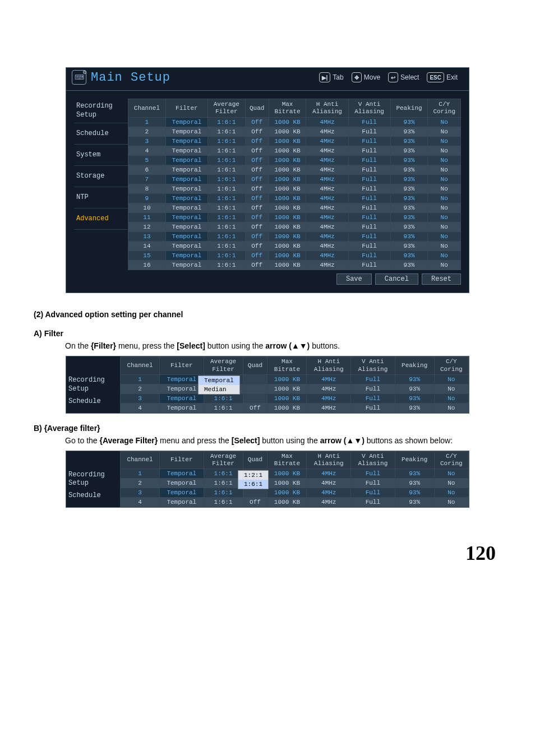 The image size is (535, 756). What do you see at coordinates (219, 389) in the screenshot?
I see `dropdown-option: Median` at bounding box center [219, 389].